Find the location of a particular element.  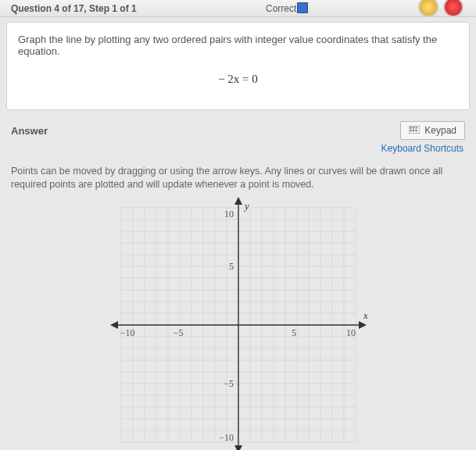

question-step-title: Question 4 of 17, Step 1 of 1 is located at coordinates (73, 9).